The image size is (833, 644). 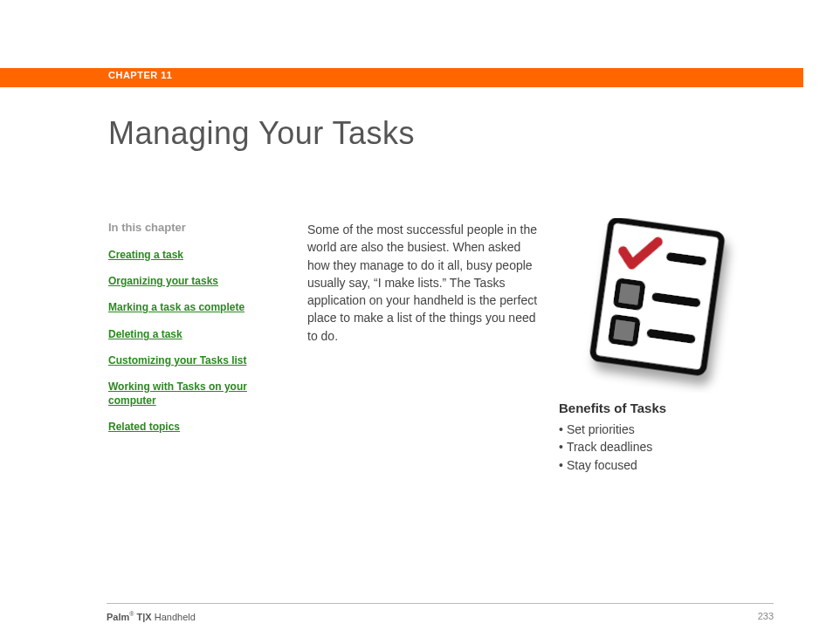 I want to click on toc-link-creating-a-task: Creating a task, so click(x=200, y=255).